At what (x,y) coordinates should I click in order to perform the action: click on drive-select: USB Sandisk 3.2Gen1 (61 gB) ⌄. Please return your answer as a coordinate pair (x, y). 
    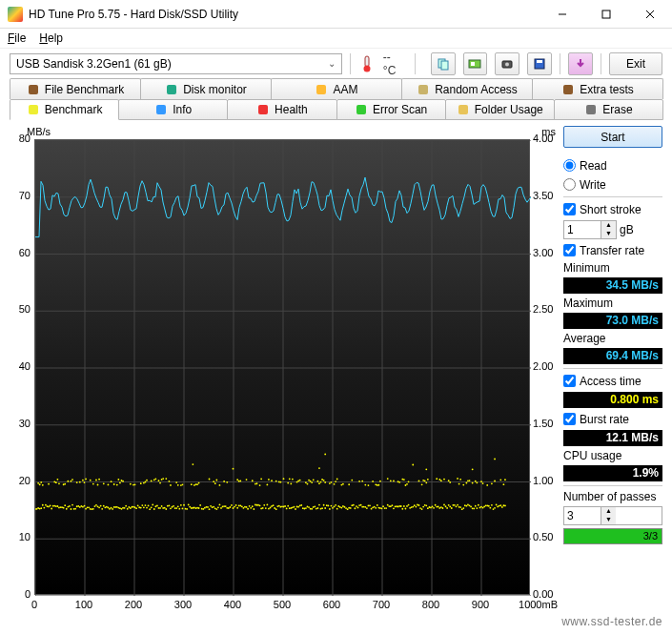
    Looking at the image, I should click on (175, 64).